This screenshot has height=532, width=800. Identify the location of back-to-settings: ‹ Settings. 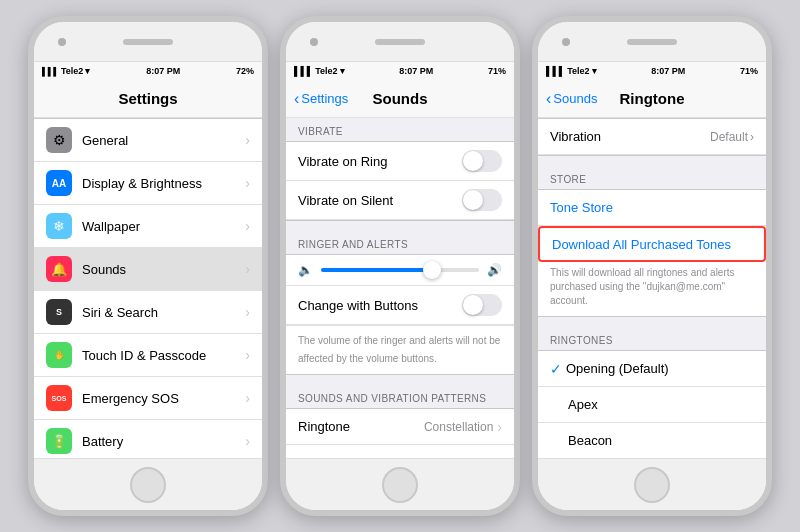
(321, 99).